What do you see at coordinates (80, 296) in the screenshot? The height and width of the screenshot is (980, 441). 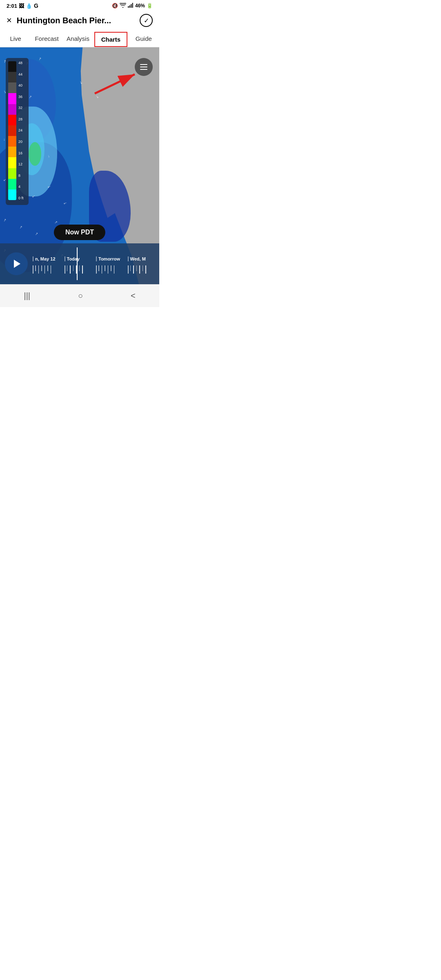 I see `bottom-nav: ||| ○ <` at bounding box center [80, 296].